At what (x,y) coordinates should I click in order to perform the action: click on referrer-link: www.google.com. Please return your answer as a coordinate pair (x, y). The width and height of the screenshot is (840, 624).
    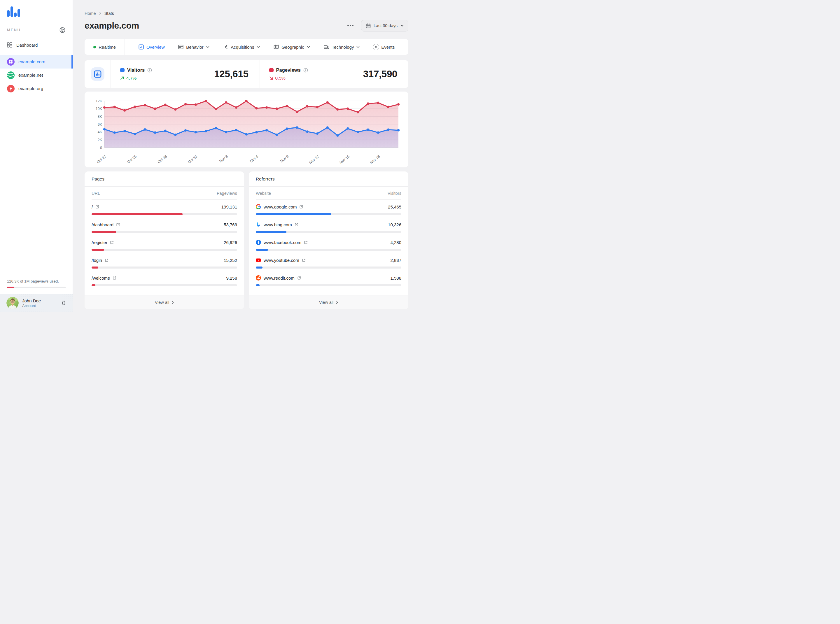
    Looking at the image, I should click on (280, 207).